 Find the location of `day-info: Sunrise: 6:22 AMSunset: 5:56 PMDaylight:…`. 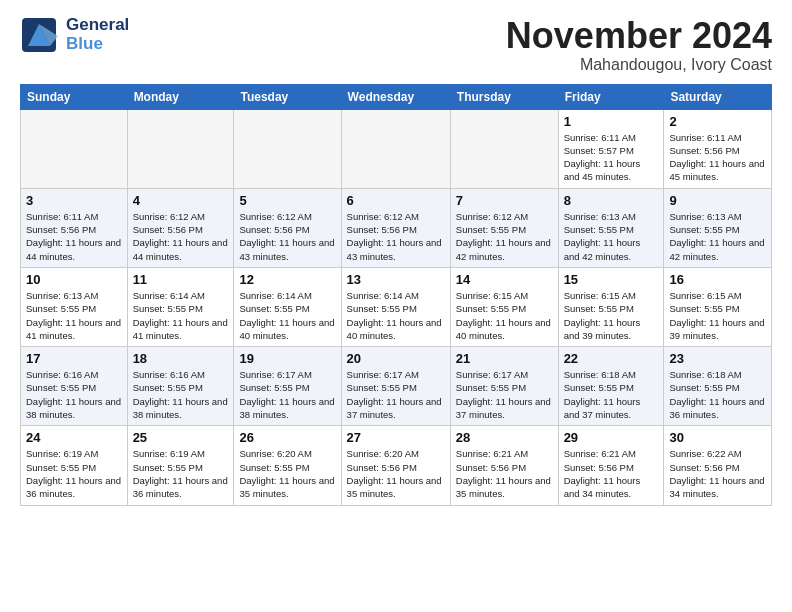

day-info: Sunrise: 6:22 AMSunset: 5:56 PMDaylight:… is located at coordinates (718, 474).